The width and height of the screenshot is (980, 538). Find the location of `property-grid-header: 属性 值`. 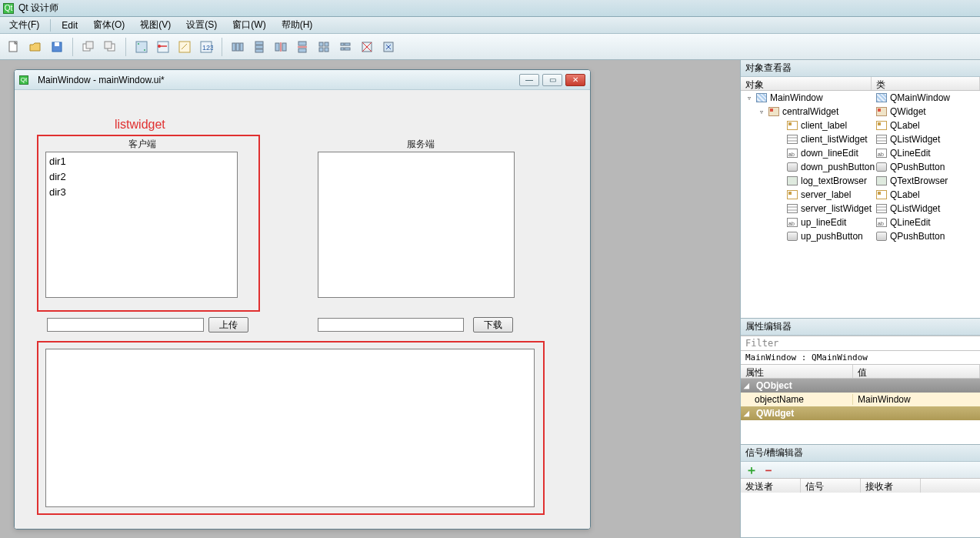

property-grid-header: 属性 值 is located at coordinates (860, 372).